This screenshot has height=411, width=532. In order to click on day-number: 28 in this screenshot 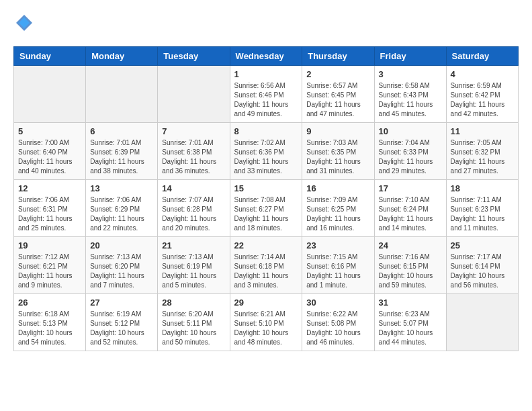, I will do `click(193, 302)`.